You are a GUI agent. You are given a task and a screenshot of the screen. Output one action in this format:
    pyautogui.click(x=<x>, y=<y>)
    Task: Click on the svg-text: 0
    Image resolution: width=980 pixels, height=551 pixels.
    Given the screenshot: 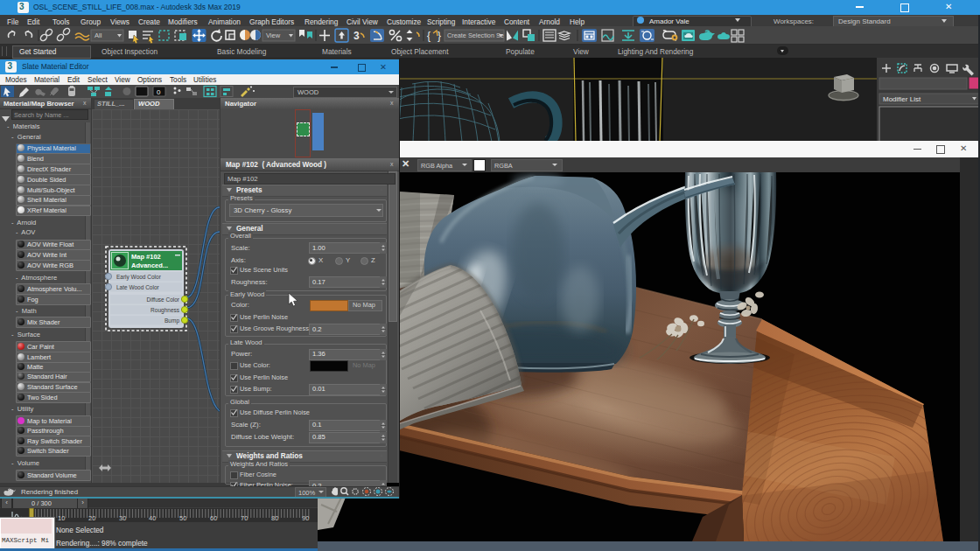 What is the action you would take?
    pyautogui.click(x=159, y=93)
    